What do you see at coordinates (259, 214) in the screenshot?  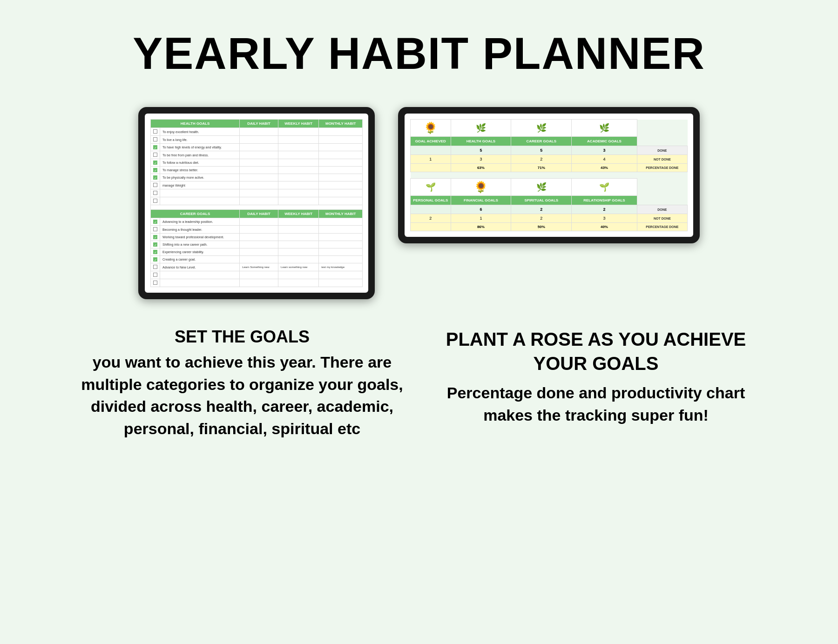 I see `daily-habit-col-2: DAILY HABIT` at bounding box center [259, 214].